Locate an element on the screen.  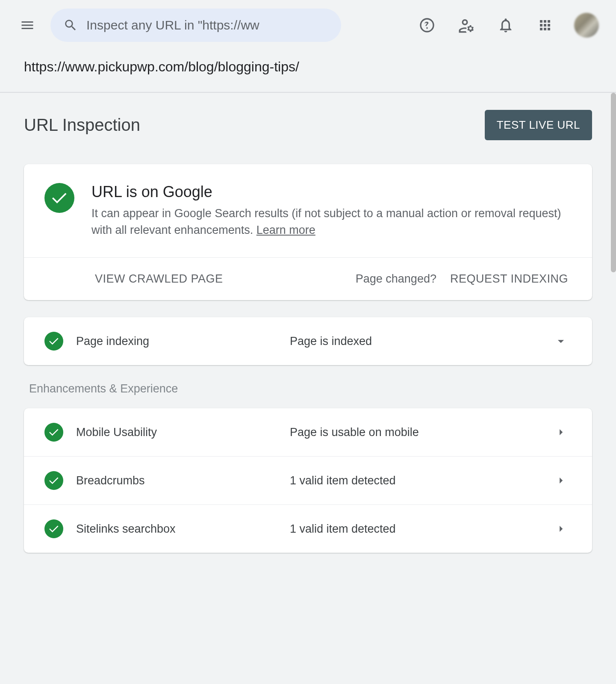
status-check-icon is located at coordinates (59, 198).